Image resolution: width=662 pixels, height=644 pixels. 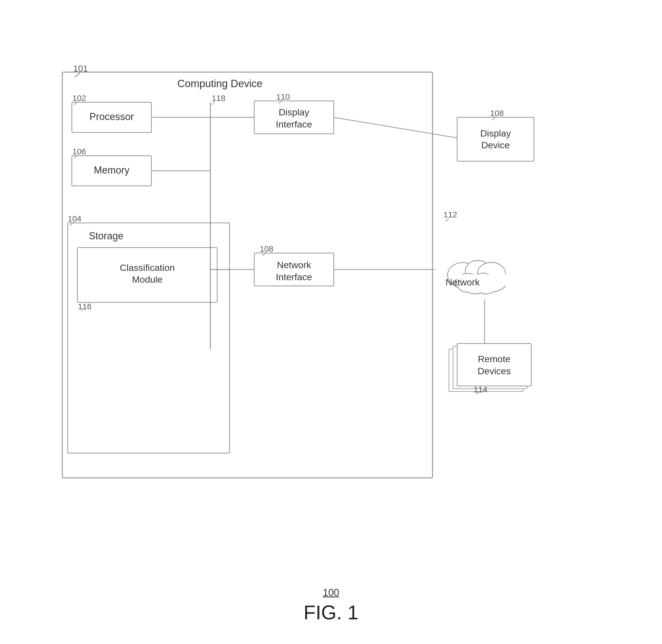 What do you see at coordinates (294, 277) in the screenshot?
I see `network-interface-line2: Interface` at bounding box center [294, 277].